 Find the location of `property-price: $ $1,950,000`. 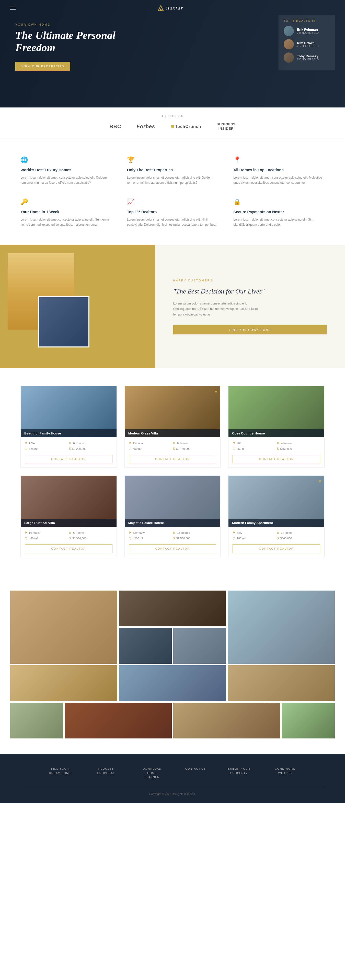

property-price: $ $1,950,000 is located at coordinates (90, 538).